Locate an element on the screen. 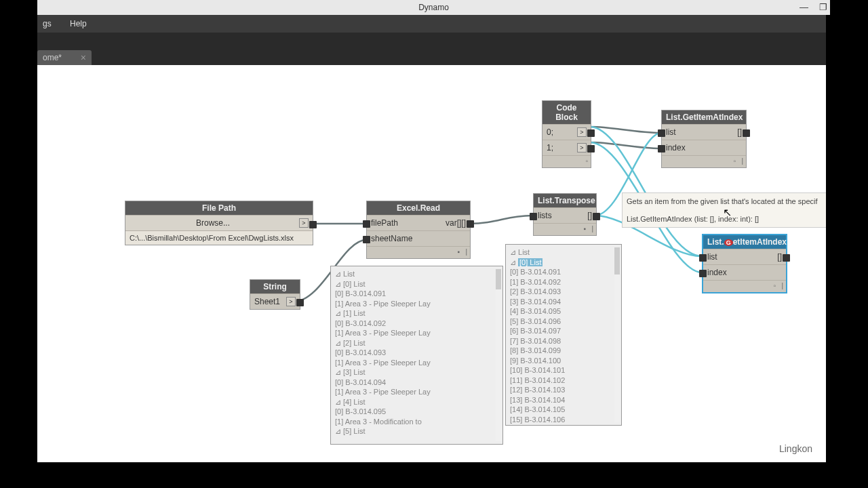  list-item: ⊿ [1] List is located at coordinates (416, 313).